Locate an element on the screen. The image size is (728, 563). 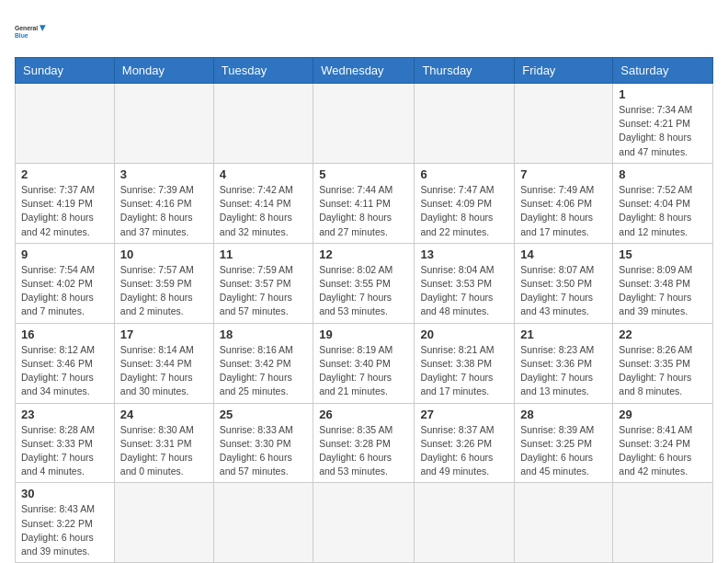
day-number: 9 is located at coordinates (64, 254).